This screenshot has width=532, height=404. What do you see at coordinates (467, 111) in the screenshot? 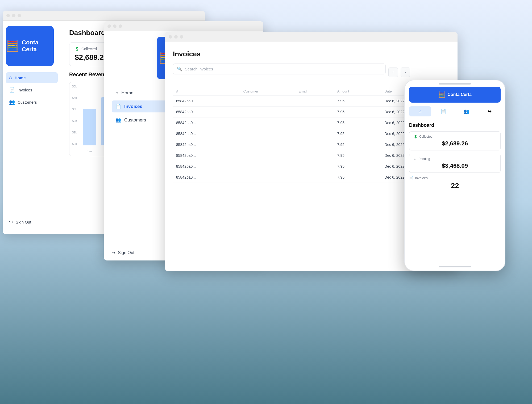
I see `phone-nav-customers: 👥` at bounding box center [467, 111].